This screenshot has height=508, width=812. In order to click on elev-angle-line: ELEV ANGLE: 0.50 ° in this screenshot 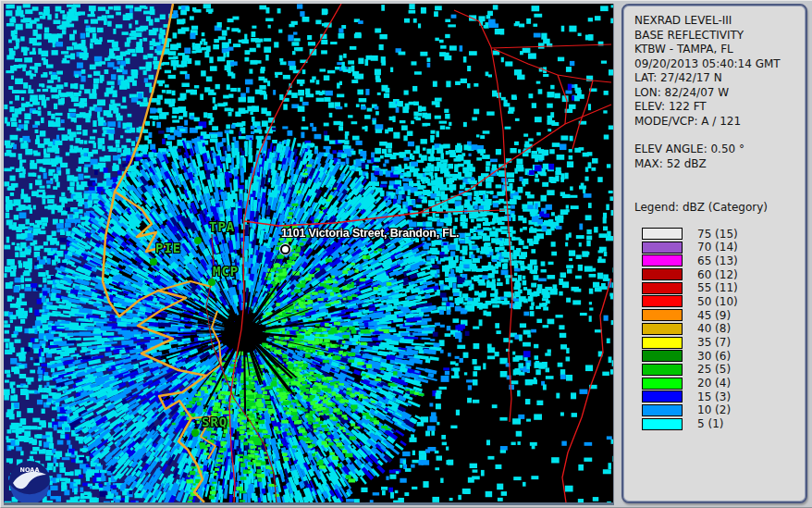, I will do `click(714, 150)`.